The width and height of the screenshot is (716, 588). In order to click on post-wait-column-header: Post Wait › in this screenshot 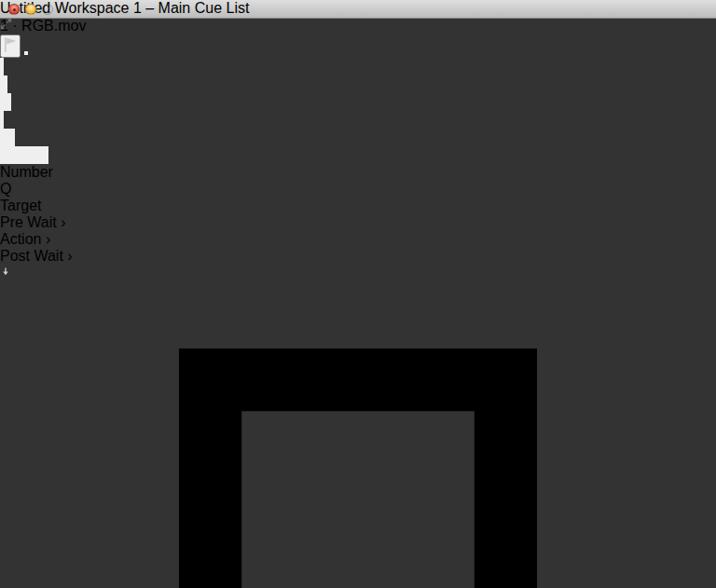, I will do `click(358, 256)`.